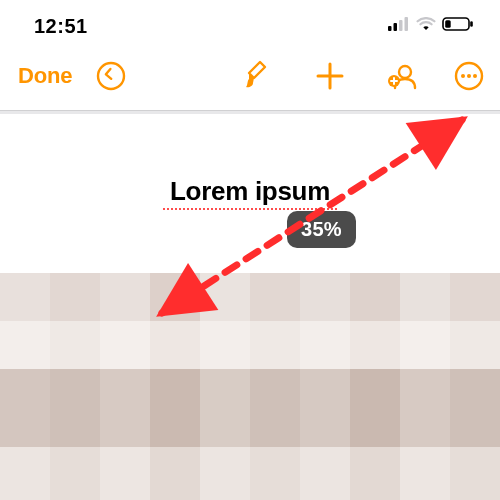 Image resolution: width=500 pixels, height=500 pixels. Describe the element at coordinates (426, 26) in the screenshot. I see `wifi-icon` at that location.